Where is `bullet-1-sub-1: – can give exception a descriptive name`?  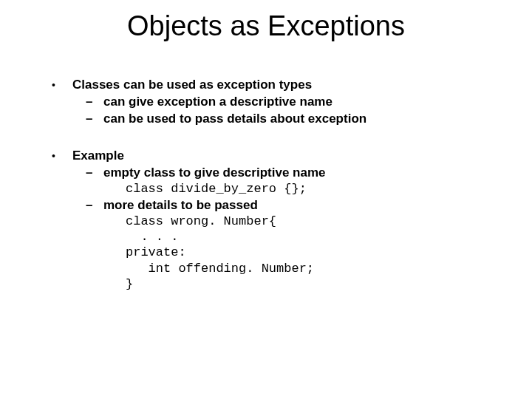
bullet-1-sub-1: – can give exception a descriptive name is located at coordinates (283, 102).